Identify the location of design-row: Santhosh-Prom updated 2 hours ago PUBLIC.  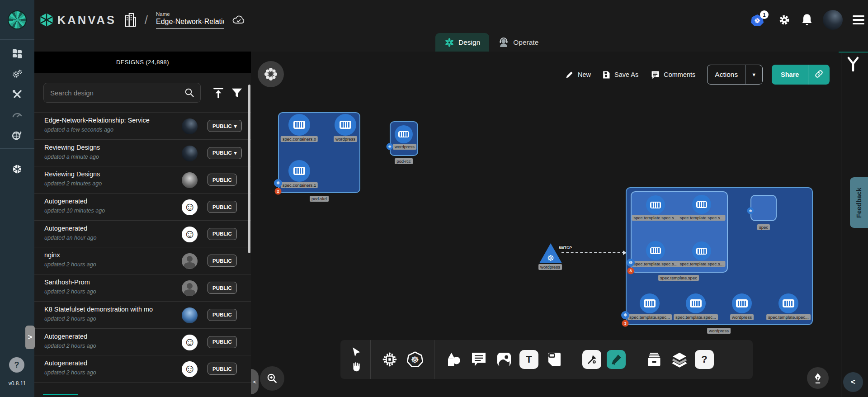
(143, 288).